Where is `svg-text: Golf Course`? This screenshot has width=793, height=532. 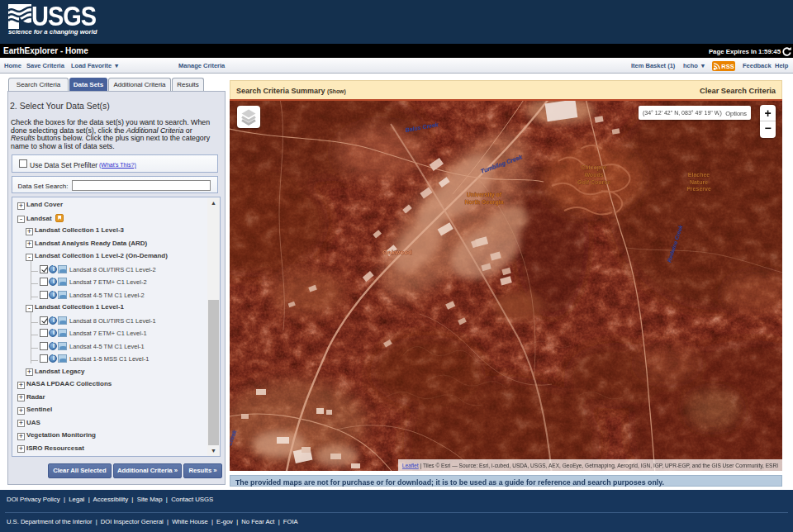
svg-text: Golf Course is located at coordinates (594, 182).